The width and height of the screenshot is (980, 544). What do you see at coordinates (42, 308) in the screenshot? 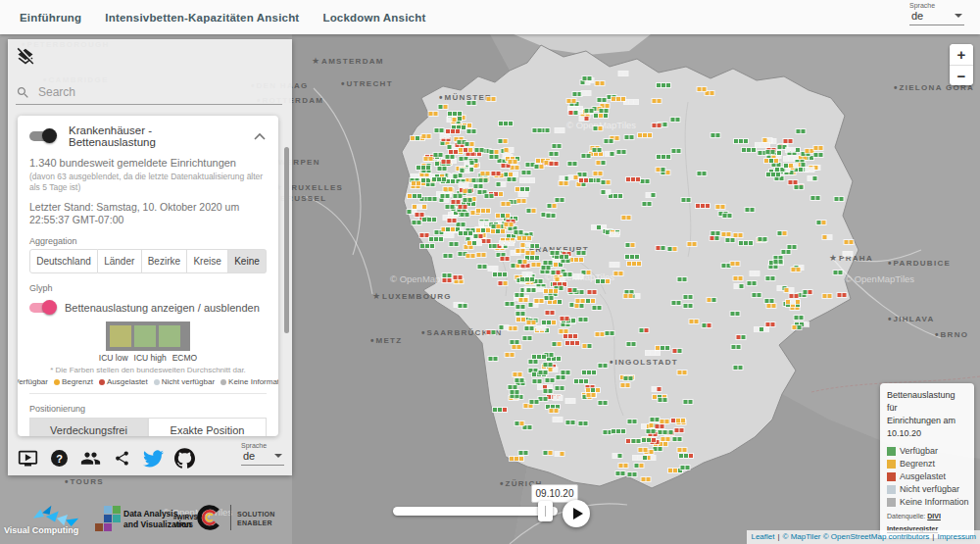
I see `glyph-toggle` at bounding box center [42, 308].